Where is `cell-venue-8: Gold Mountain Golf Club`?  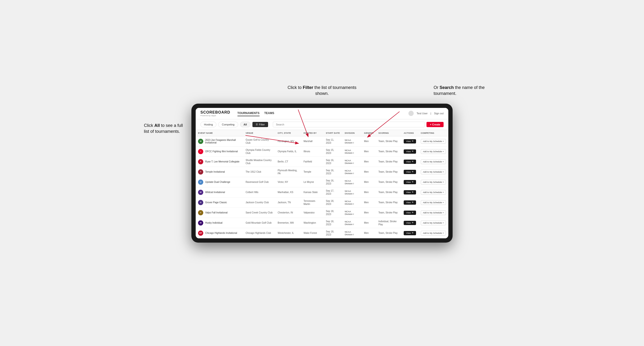 cell-venue-8: Gold Mountain Golf Club is located at coordinates (259, 223).